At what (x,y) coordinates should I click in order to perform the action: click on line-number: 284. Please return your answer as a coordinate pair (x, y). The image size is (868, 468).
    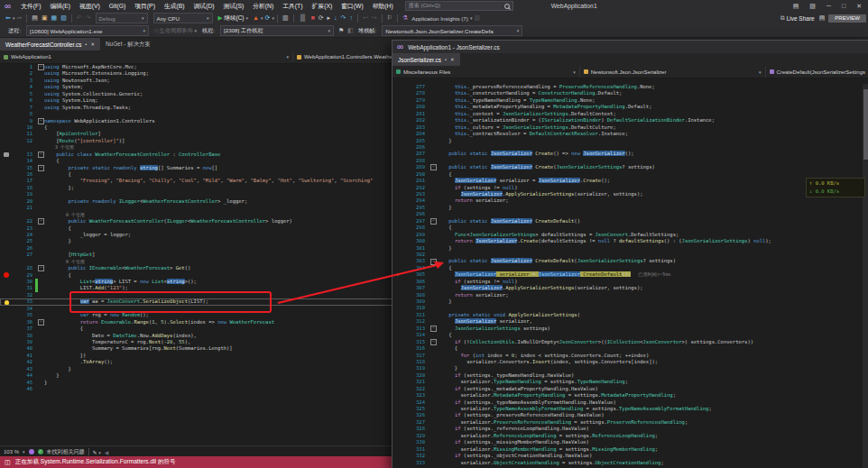
    Looking at the image, I should click on (417, 133).